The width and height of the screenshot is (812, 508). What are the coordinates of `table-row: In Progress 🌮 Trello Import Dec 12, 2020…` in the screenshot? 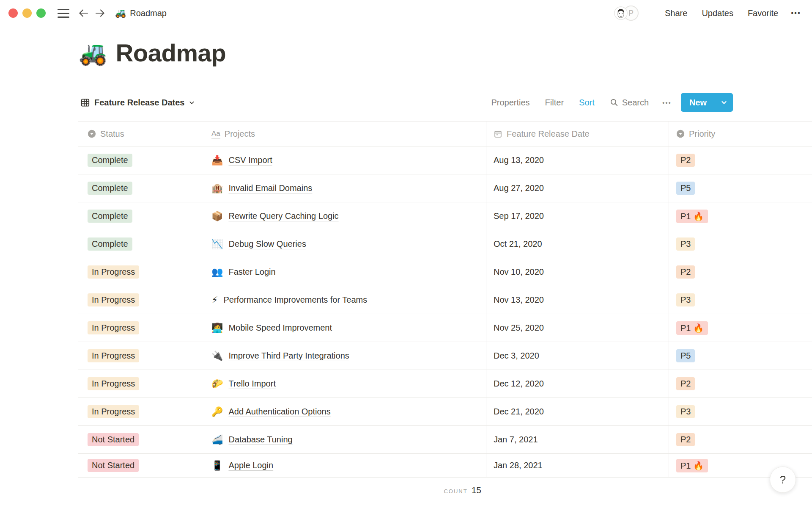 It's located at (445, 384).